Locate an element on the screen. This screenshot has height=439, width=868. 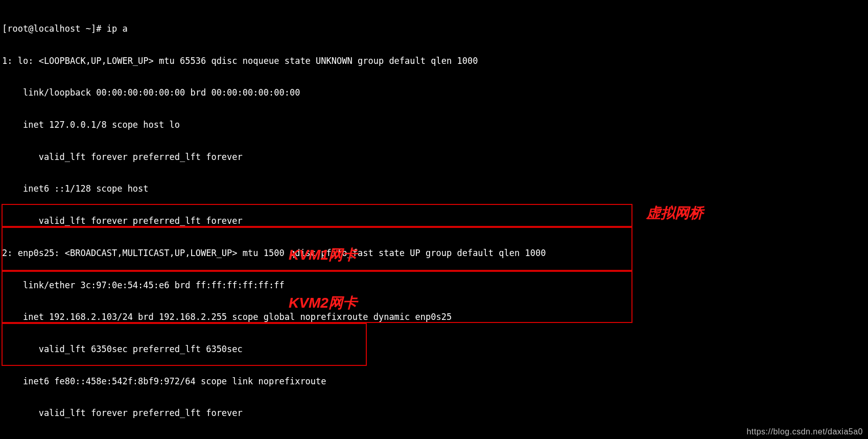
watermark-text: https://blog.csdn.net/daxia5a0 is located at coordinates (805, 432).